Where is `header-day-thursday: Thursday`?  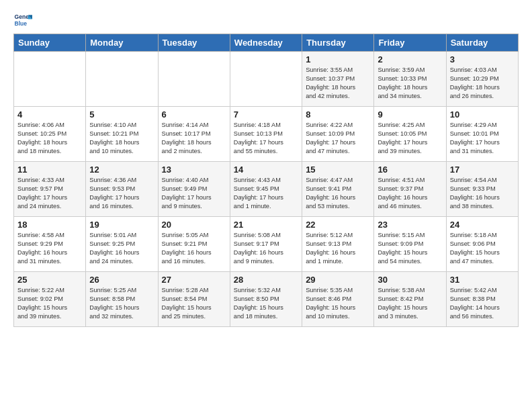 header-day-thursday: Thursday is located at coordinates (339, 43).